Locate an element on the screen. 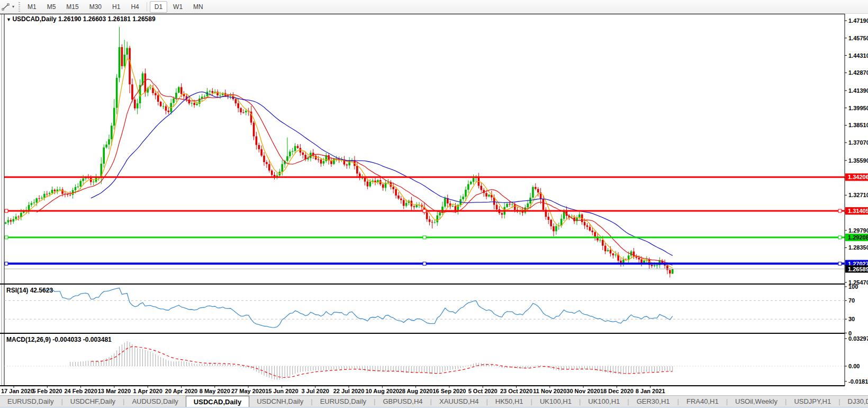 This screenshot has height=408, width=868. date-tick-label: 5 Oct 2020 is located at coordinates (483, 391).